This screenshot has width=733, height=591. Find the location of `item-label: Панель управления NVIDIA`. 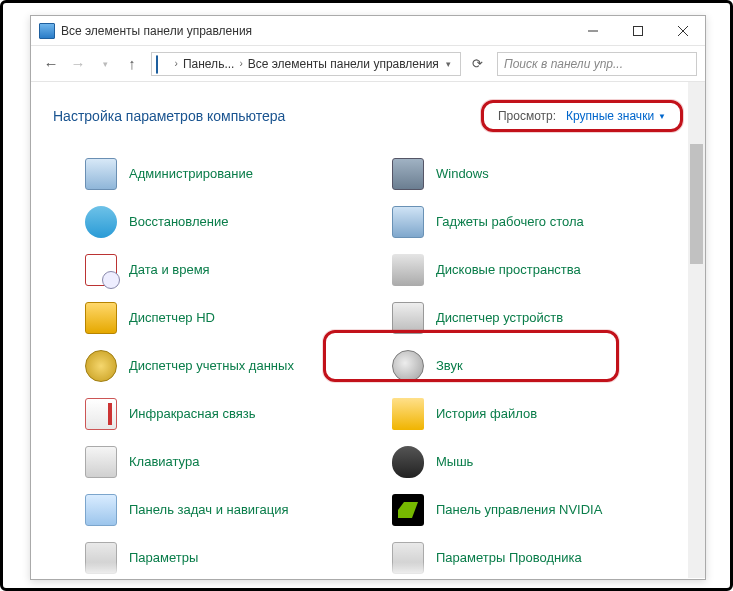

item-label: Панель управления NVIDIA is located at coordinates (519, 510).